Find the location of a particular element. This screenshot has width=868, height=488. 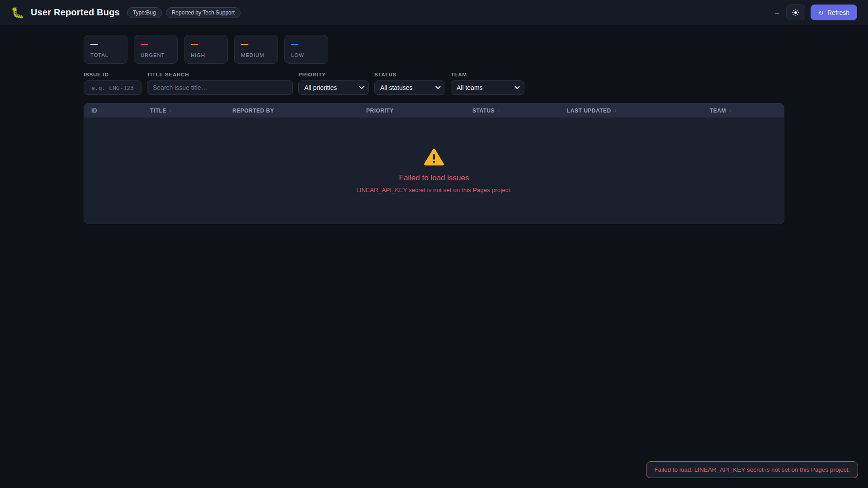

stat-label-high: HIGH is located at coordinates (206, 55).